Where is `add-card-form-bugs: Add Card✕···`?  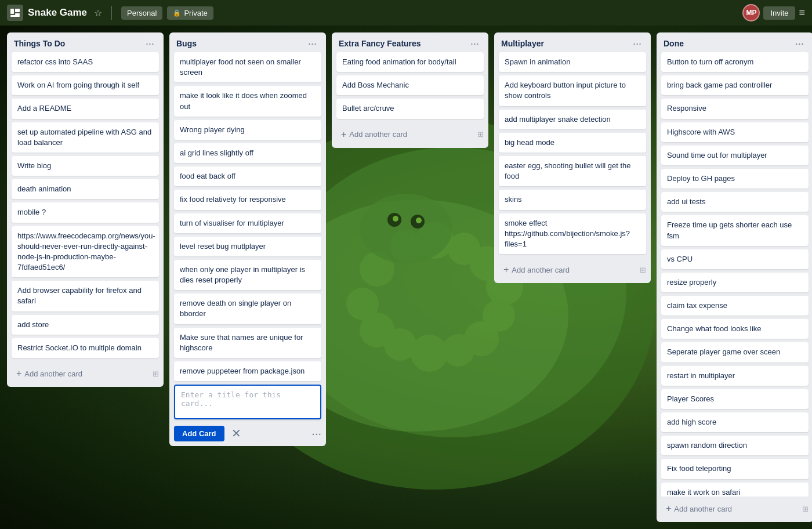 add-card-form-bugs: Add Card✕··· is located at coordinates (248, 415).